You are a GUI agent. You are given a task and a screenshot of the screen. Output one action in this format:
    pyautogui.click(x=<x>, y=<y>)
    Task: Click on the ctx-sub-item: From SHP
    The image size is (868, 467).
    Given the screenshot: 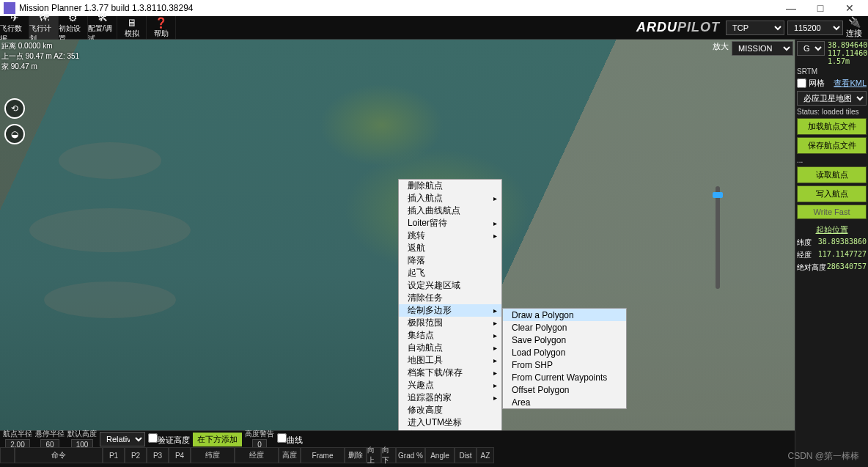 What is the action you would take?
    pyautogui.click(x=564, y=365)
    